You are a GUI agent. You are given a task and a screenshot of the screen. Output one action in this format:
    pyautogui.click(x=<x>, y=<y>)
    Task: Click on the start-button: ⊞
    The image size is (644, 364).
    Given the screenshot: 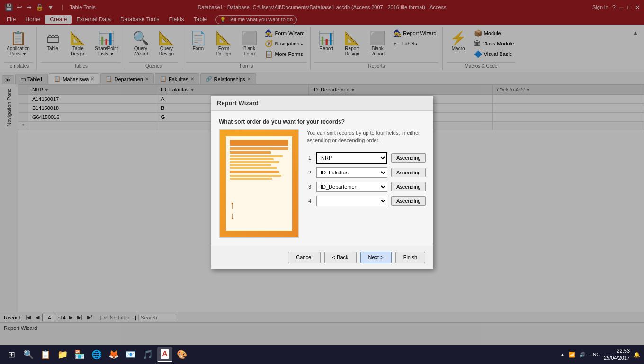 What is the action you would take?
    pyautogui.click(x=11, y=355)
    